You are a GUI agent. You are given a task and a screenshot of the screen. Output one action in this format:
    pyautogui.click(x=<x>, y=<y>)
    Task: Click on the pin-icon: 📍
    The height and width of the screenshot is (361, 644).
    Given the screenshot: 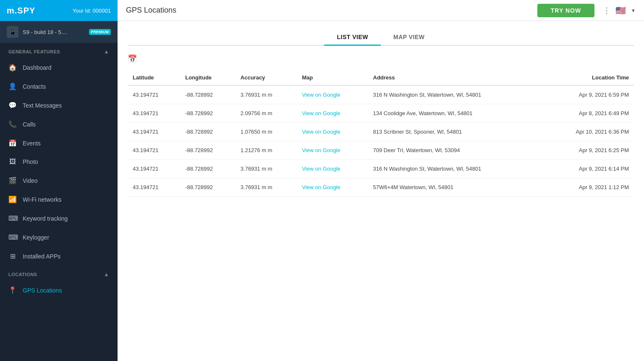 What is the action you would take?
    pyautogui.click(x=13, y=290)
    